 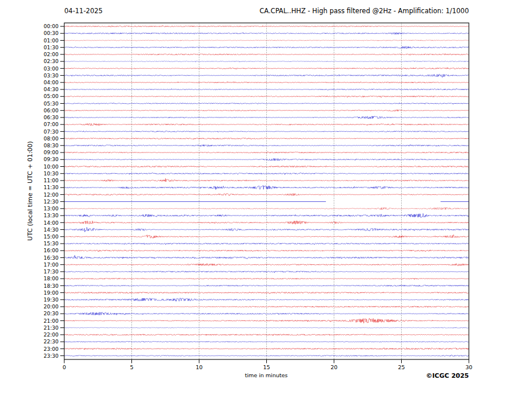 What do you see at coordinates (51, 300) in the screenshot?
I see `y-tick-label: 19:30` at bounding box center [51, 300].